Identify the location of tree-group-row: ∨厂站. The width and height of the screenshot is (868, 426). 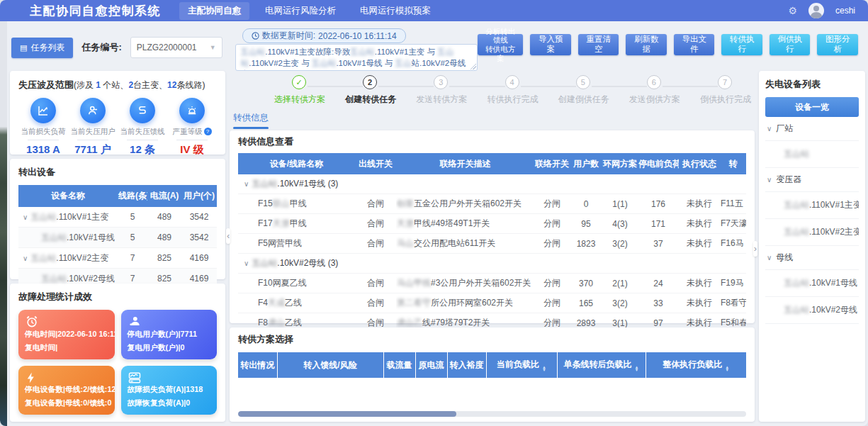
(812, 129).